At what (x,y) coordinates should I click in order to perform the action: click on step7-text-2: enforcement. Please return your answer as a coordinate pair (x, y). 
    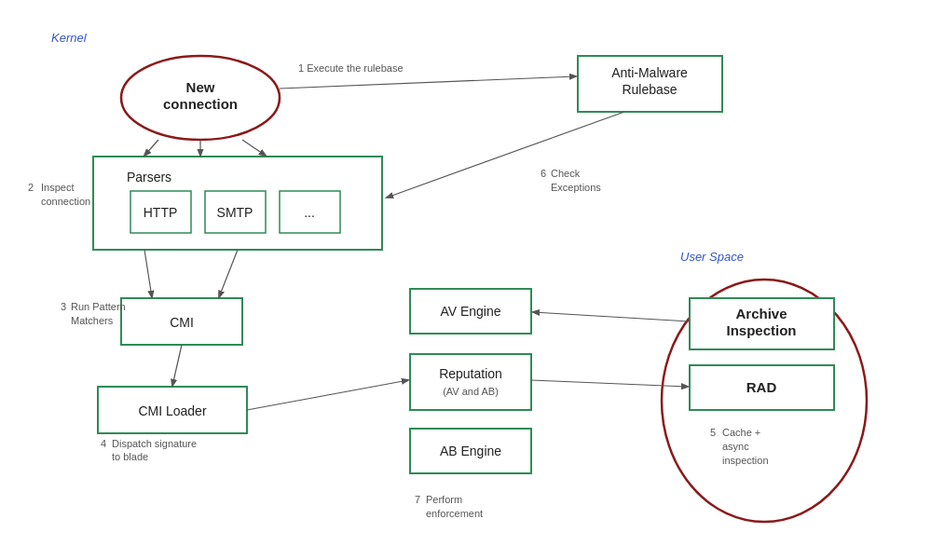
    Looking at the image, I should click on (455, 513).